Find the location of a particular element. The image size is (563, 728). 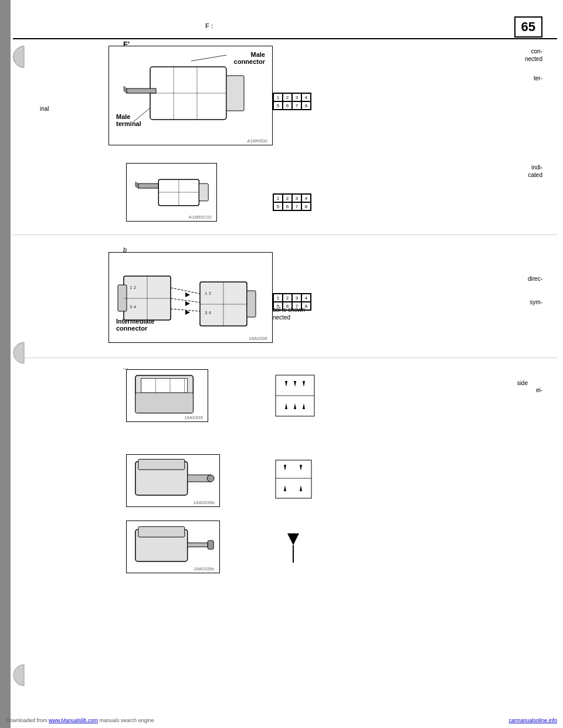

relay-svg is located at coordinates (167, 396).